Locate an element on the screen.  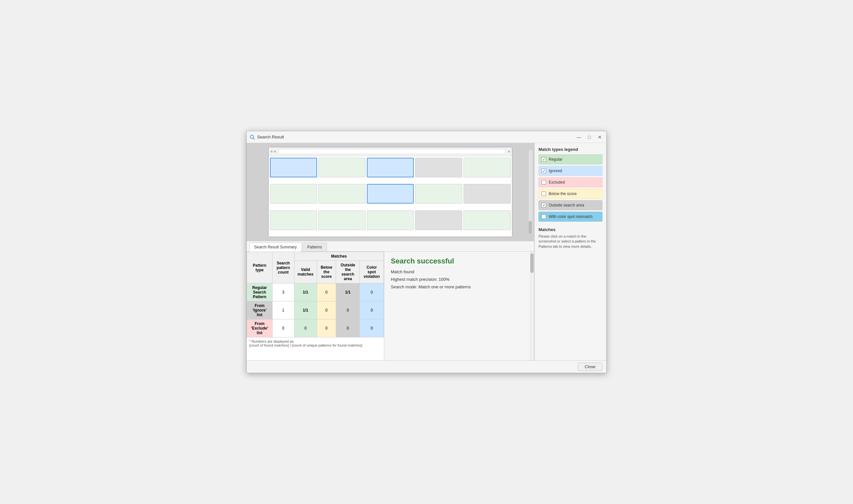
footnote-line1: * Numbers are displayed as: is located at coordinates (272, 341).